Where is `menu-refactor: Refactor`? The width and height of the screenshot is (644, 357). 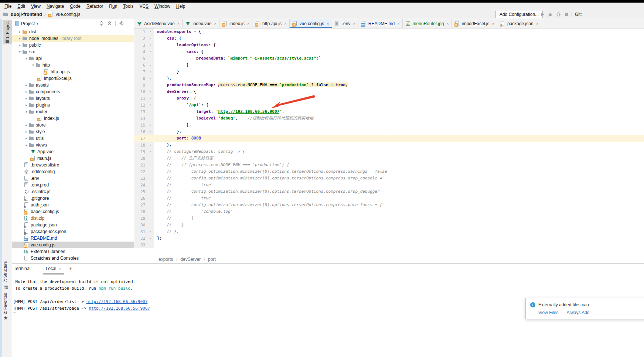
menu-refactor: Refactor is located at coordinates (95, 6).